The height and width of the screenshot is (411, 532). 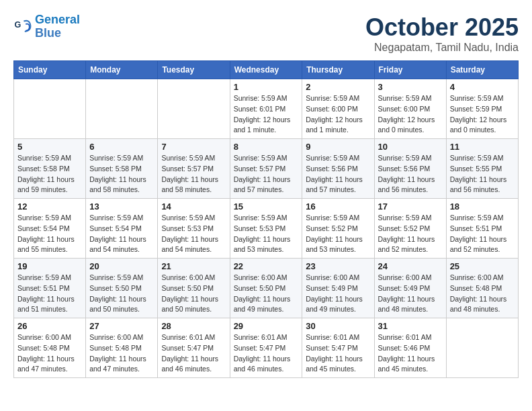 What do you see at coordinates (193, 289) in the screenshot?
I see `calendar-cell: 21Sunrise: 6:00 AM Sunset: 5:50 PM Dayli…` at bounding box center [193, 289].